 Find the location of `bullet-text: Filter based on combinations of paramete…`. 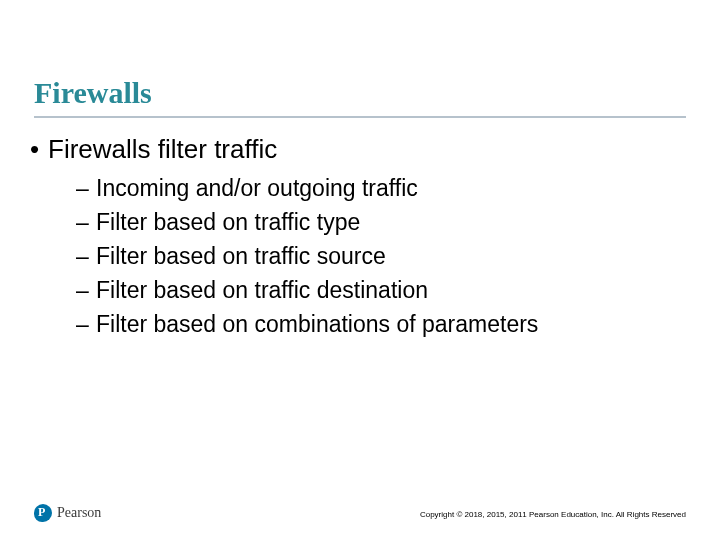

bullet-text: Filter based on combinations of paramete… is located at coordinates (317, 324).